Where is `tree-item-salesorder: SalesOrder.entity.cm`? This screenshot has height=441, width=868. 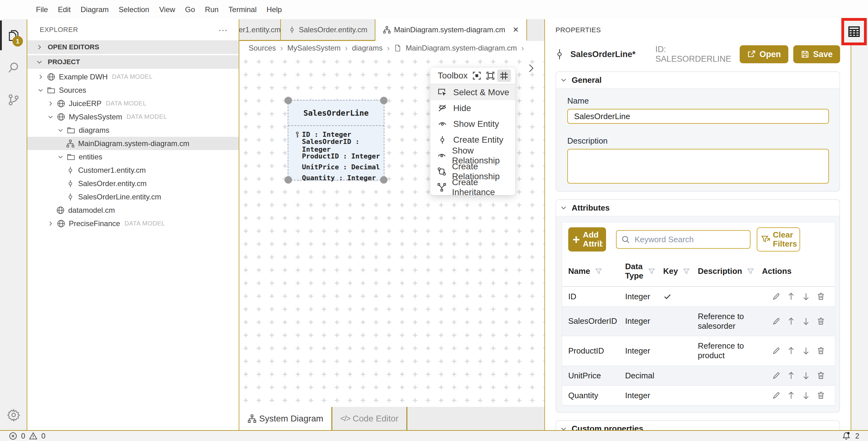
tree-item-salesorder: SalesOrder.entity.cm is located at coordinates (133, 183).